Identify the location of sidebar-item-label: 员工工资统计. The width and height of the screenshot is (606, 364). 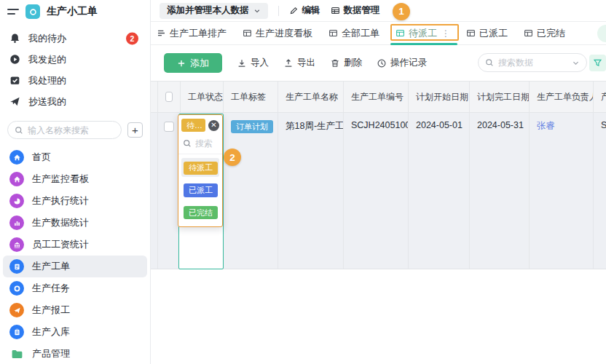
(60, 245).